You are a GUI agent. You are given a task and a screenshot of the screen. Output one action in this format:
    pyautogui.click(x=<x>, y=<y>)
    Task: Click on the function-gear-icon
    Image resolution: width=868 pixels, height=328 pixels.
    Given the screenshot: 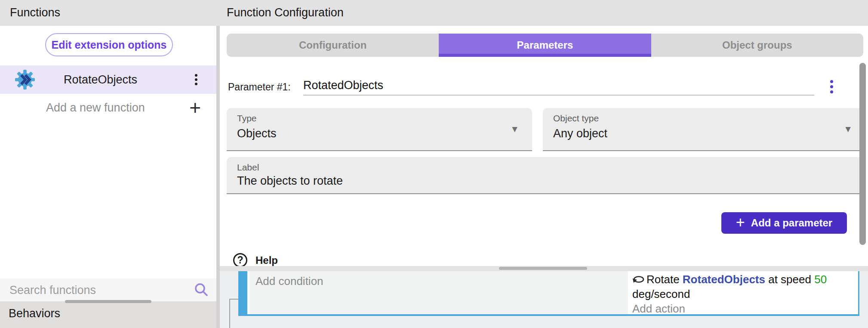 What is the action you would take?
    pyautogui.click(x=25, y=80)
    